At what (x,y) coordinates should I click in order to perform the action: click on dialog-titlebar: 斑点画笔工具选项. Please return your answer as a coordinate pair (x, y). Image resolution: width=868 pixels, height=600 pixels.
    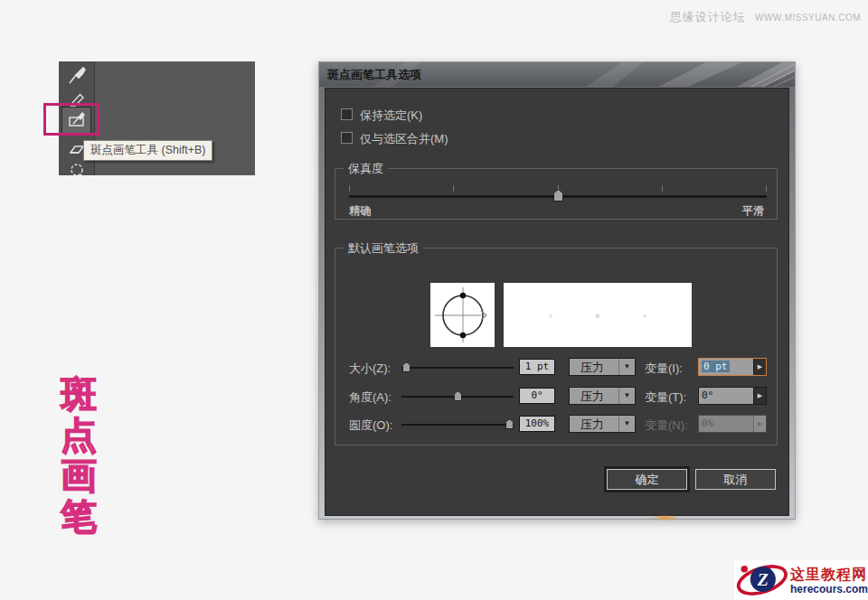
    Looking at the image, I should click on (557, 74).